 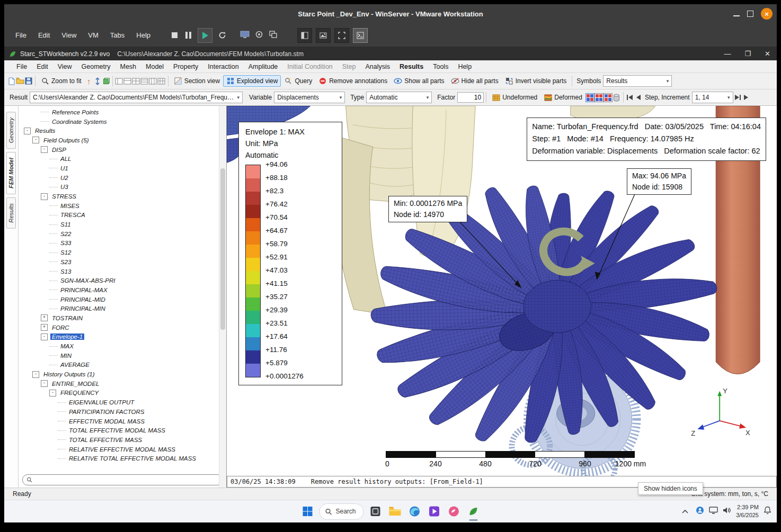 What do you see at coordinates (376, 511) in the screenshot?
I see `task-view-button` at bounding box center [376, 511].